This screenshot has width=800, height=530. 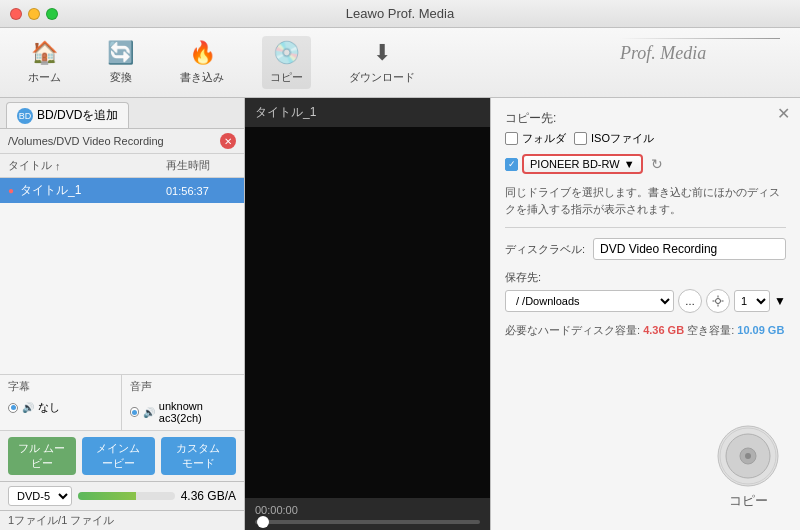 What do you see at coordinates (183, 412) in the screenshot?
I see `audio-item: 🔊 unknown ac3(2ch)` at bounding box center [183, 412].